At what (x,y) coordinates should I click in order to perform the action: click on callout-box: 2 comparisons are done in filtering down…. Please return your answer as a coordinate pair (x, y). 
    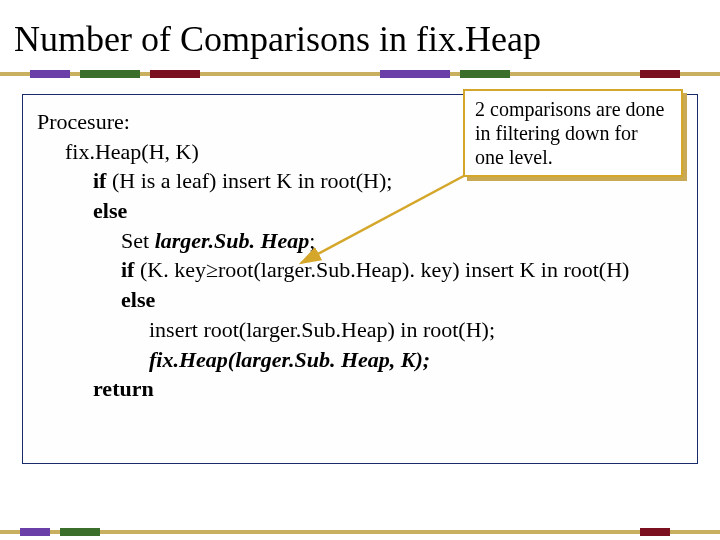
    Looking at the image, I should click on (573, 133).